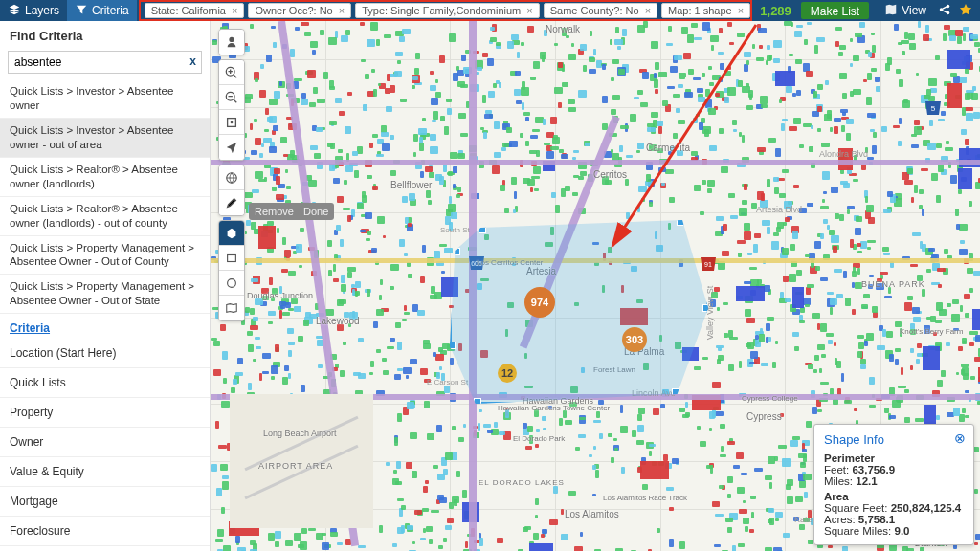 The height and width of the screenshot is (551, 980). What do you see at coordinates (844, 154) in the screenshot?
I see `street-label: Alondra Blvd` at bounding box center [844, 154].